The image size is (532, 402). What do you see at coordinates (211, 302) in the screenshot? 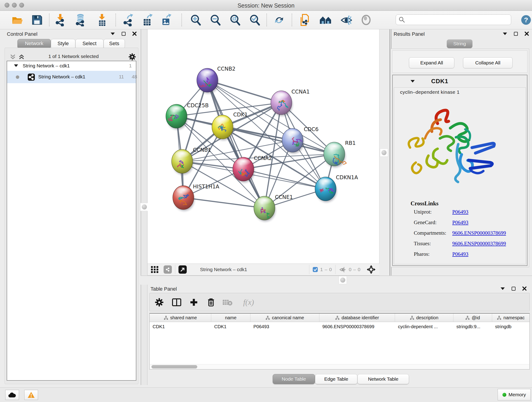
I see `delete-column-button` at bounding box center [211, 302].